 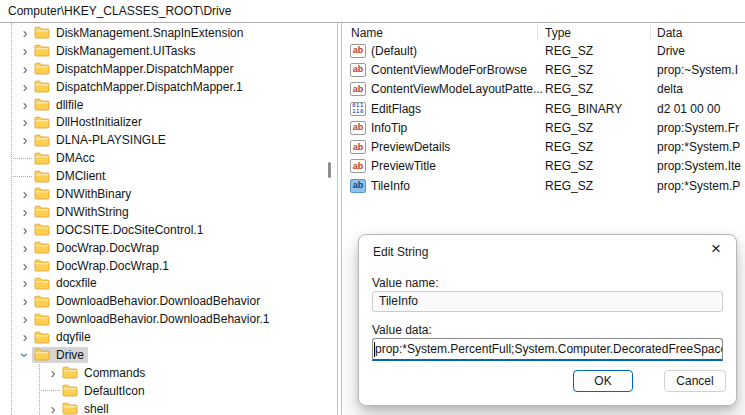 I want to click on tree-item: › DownloadBehavior.DownloadBehavior.1, so click(x=168, y=319).